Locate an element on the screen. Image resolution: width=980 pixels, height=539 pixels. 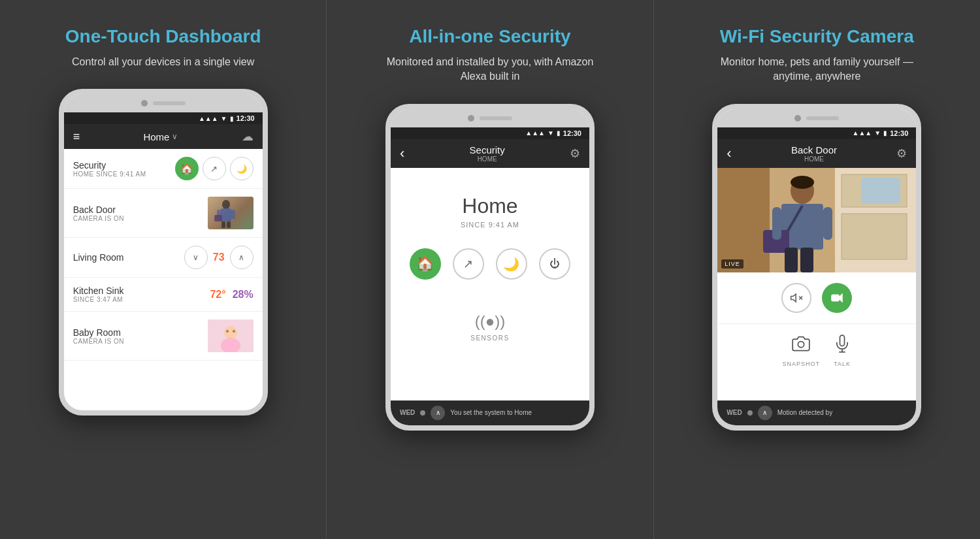
security-controls: 🏠 ↗ 🌙 is located at coordinates (214, 169).